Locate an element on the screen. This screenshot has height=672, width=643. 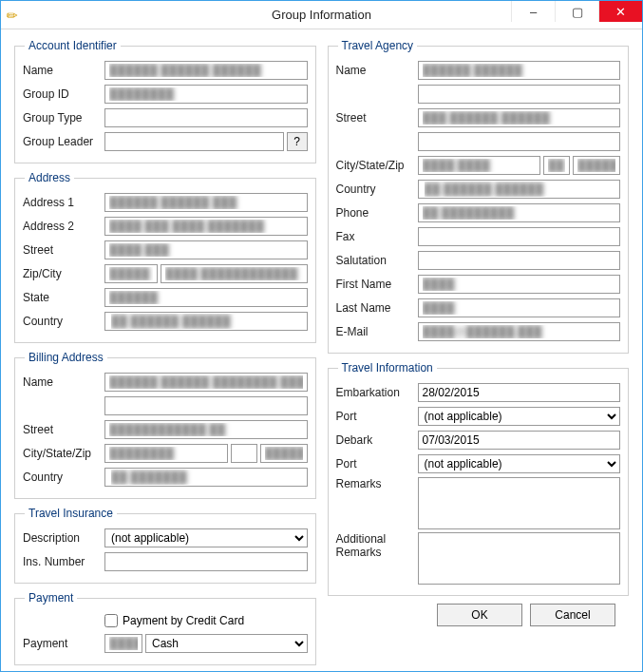
agency-salutation-input is located at coordinates (520, 260).